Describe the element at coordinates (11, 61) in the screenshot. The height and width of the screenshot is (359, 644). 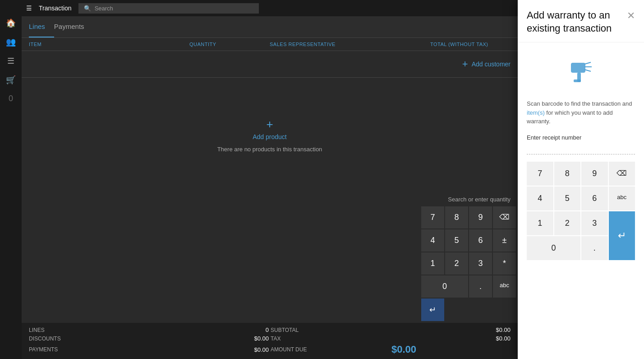
I see `sidebar-icon-menu: ☰` at that location.